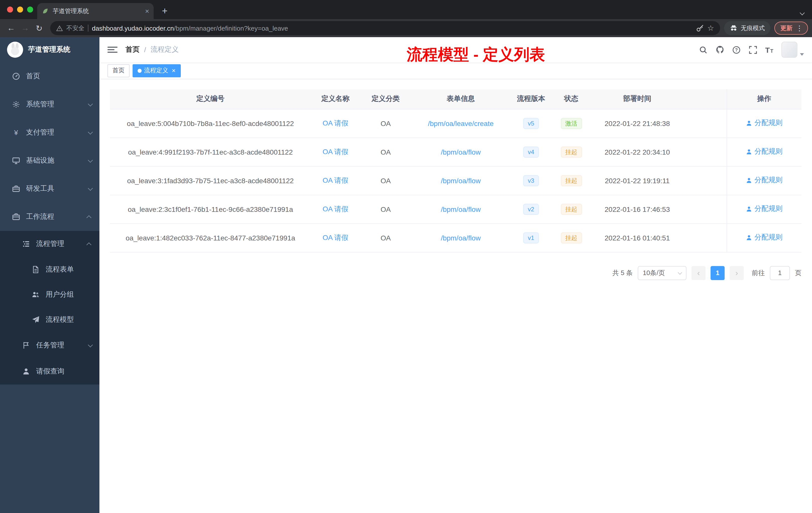  I want to click on tag-label: 首页, so click(119, 71).